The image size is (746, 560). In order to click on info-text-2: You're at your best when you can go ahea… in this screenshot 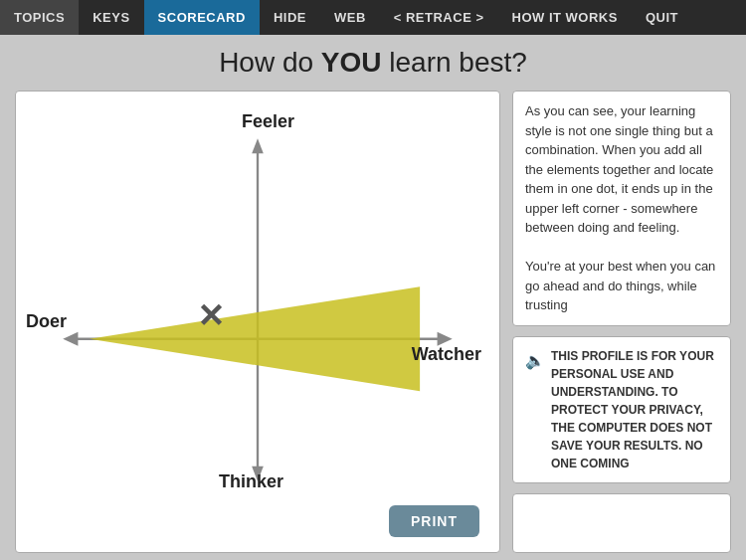, I will do `click(622, 286)`.